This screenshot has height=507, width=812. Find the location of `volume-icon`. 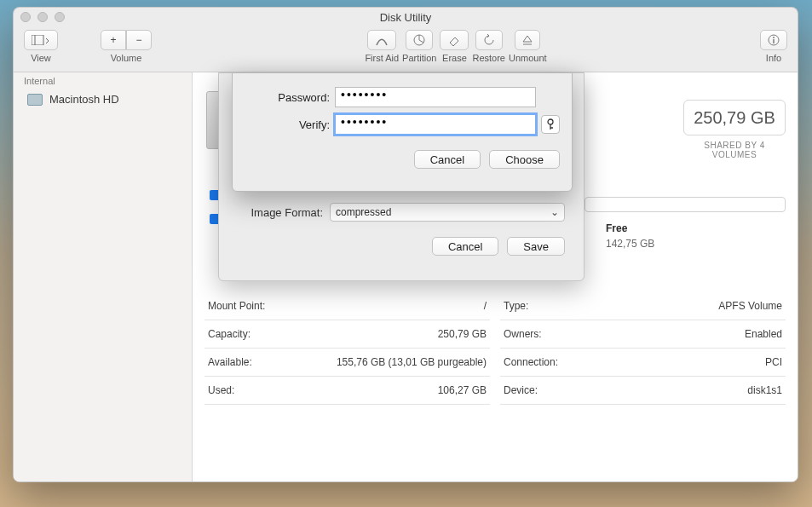

volume-icon is located at coordinates (35, 100).